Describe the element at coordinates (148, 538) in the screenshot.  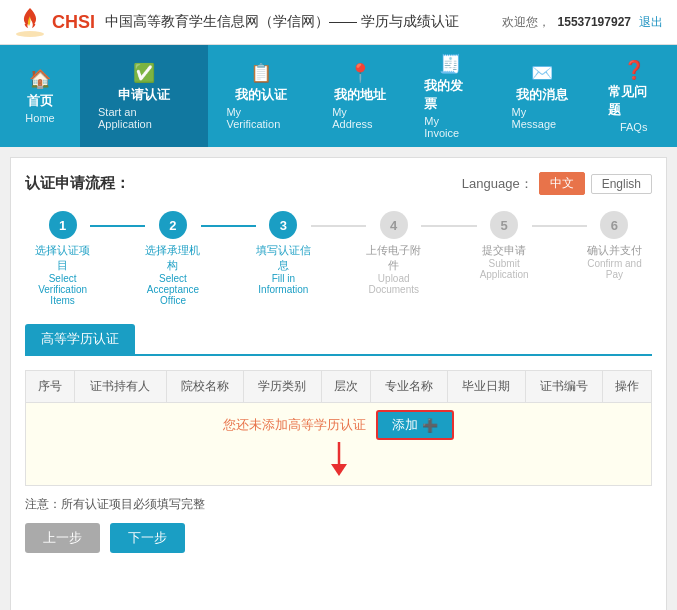
I see `next-step-button: 下一步` at that location.